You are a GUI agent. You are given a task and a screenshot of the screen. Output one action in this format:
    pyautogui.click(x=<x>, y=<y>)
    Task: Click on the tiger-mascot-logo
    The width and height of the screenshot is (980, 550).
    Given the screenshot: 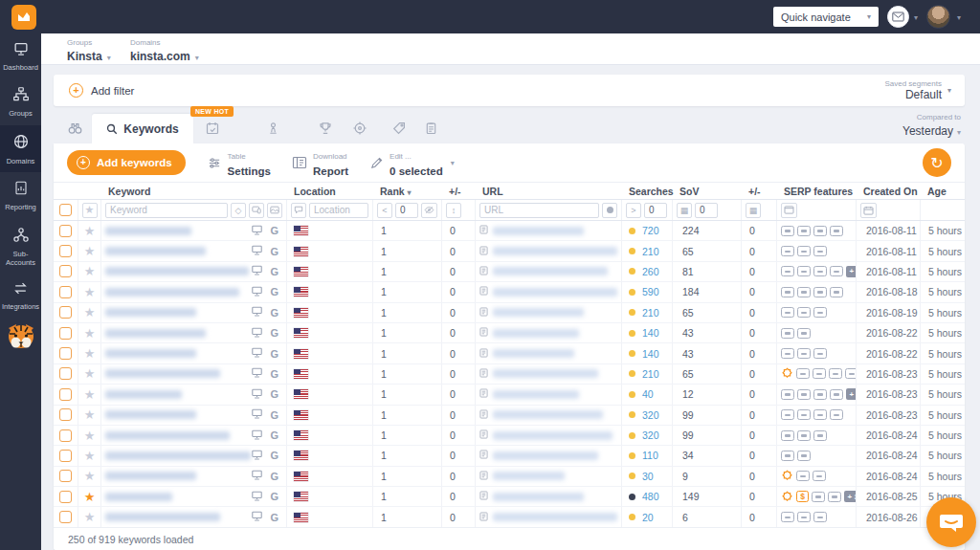 What is the action you would take?
    pyautogui.click(x=21, y=338)
    